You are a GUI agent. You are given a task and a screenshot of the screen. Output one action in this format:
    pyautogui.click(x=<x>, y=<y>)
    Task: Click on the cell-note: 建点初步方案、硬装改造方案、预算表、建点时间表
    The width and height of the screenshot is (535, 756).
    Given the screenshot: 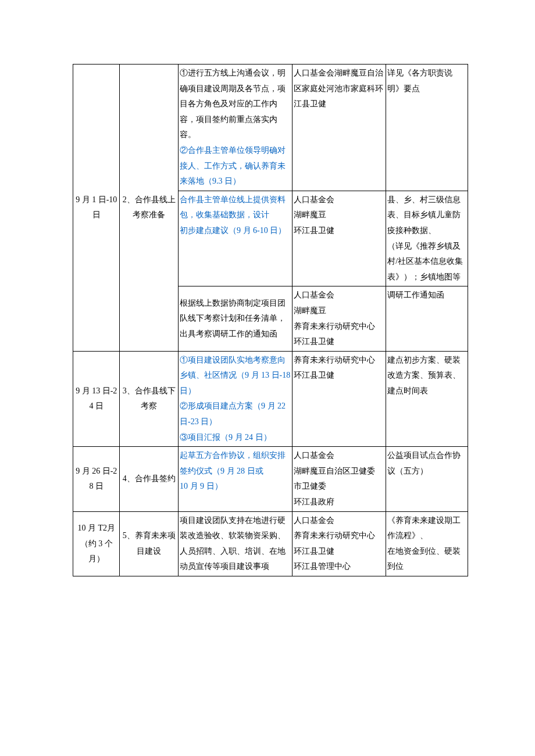 What is the action you would take?
    pyautogui.click(x=427, y=399)
    